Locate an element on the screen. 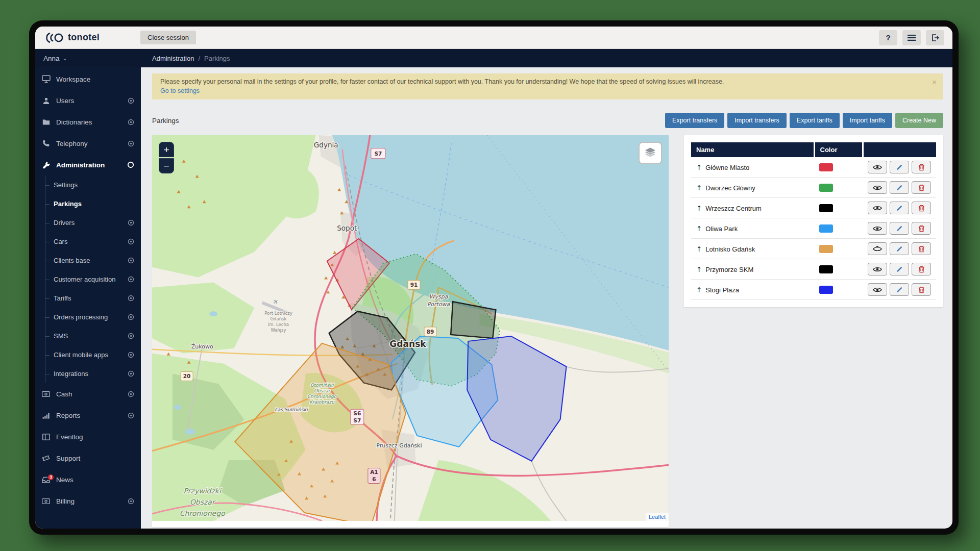 Image resolution: width=980 pixels, height=551 pixels. svg-text: Portowa is located at coordinates (439, 304).